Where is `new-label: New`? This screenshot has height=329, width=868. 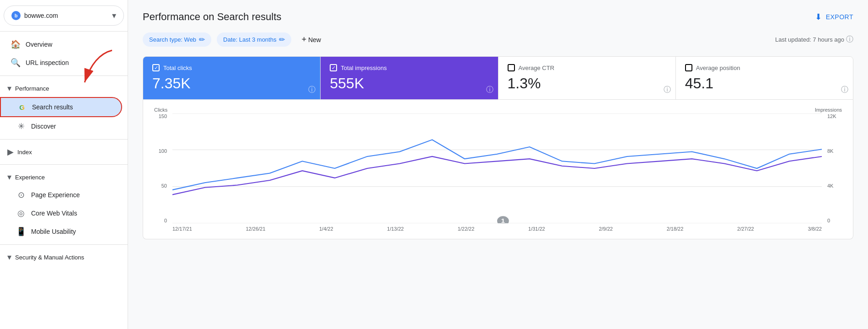 new-label: New is located at coordinates (315, 40).